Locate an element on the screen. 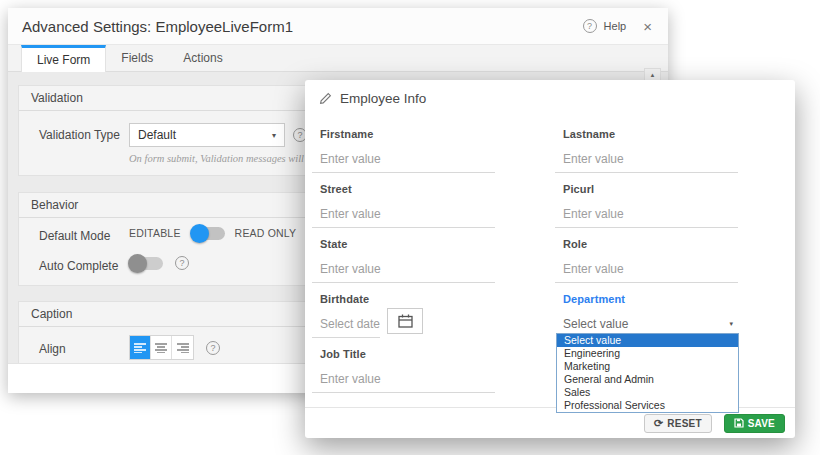  tab-live-form: Live Form is located at coordinates (64, 58).